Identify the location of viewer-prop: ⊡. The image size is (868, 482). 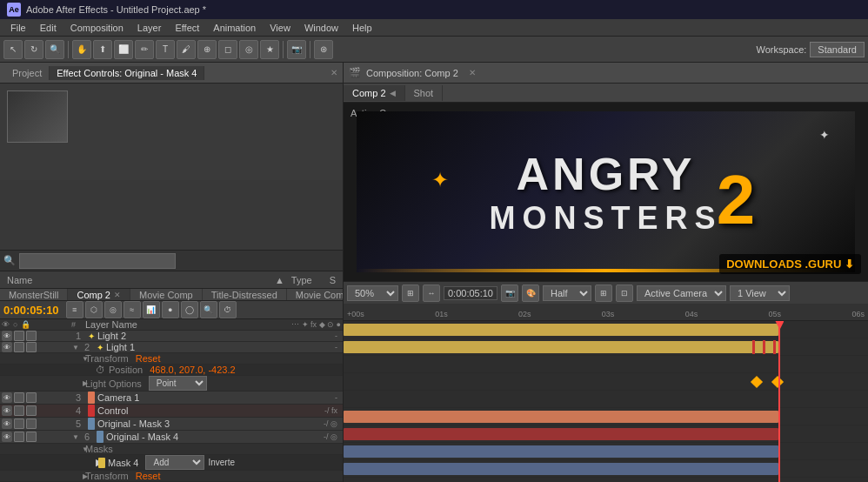
(624, 293).